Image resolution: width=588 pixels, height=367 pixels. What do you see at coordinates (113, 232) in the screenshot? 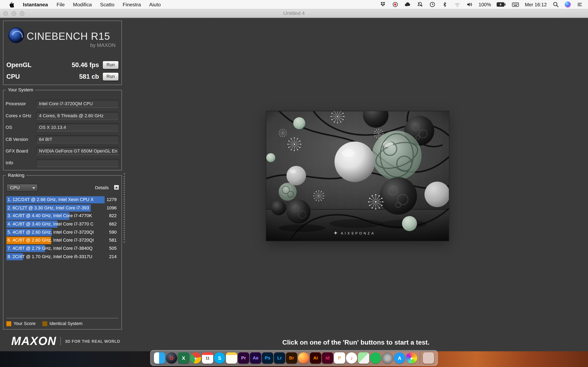
I see `ranking-row-score: 590` at bounding box center [113, 232].